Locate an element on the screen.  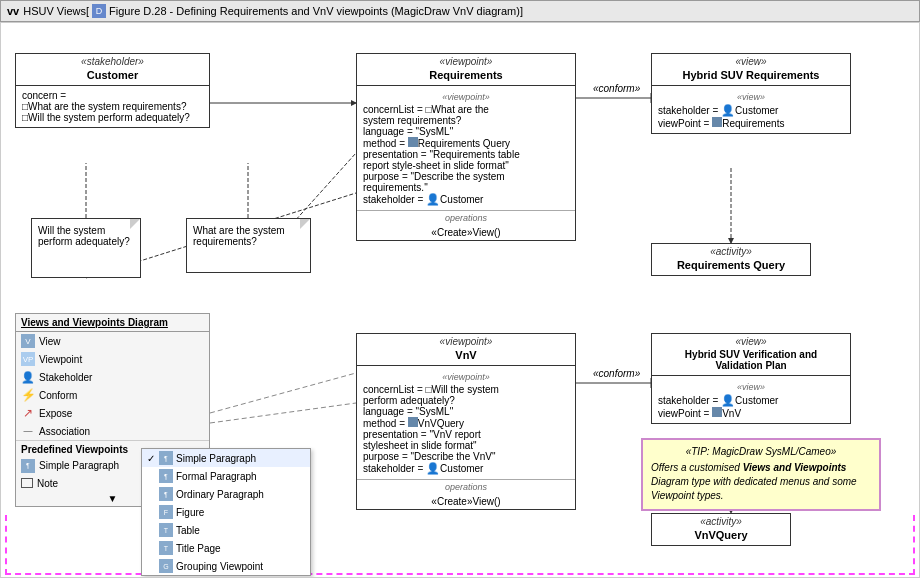
req-vp-section: «viewpoint» is located at coordinates (466, 97).